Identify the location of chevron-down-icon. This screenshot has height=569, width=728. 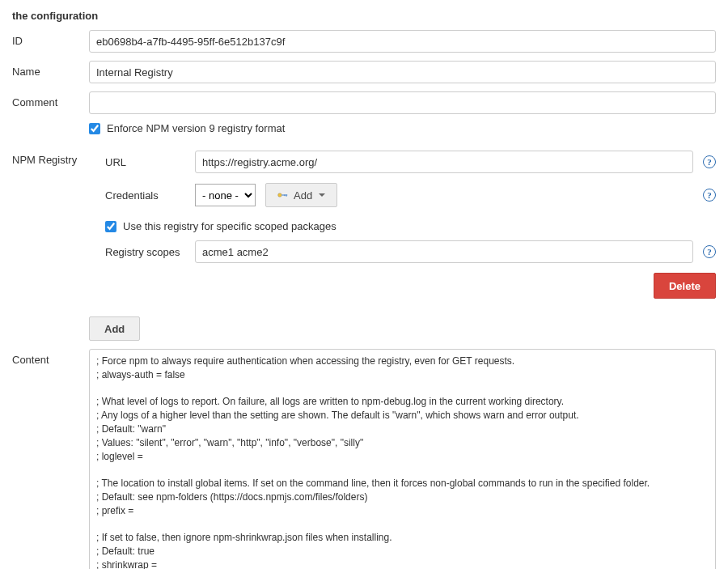
(322, 195).